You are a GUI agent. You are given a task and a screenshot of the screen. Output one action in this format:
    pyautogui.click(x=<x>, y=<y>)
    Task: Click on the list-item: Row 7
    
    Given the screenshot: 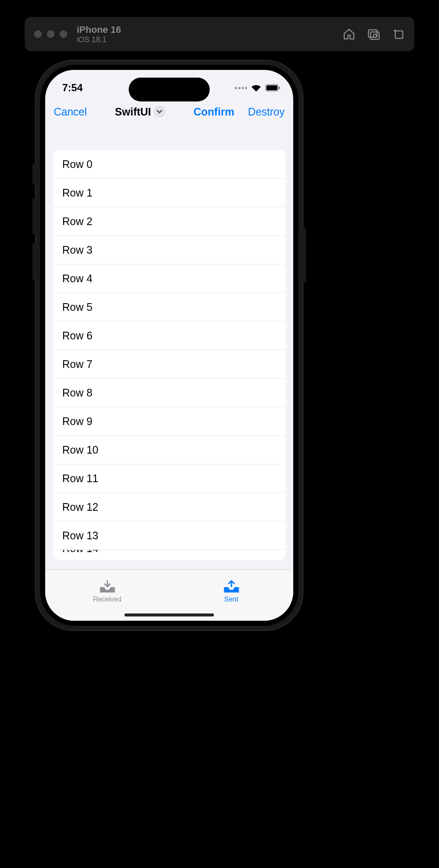 What is the action you would take?
    pyautogui.click(x=169, y=364)
    